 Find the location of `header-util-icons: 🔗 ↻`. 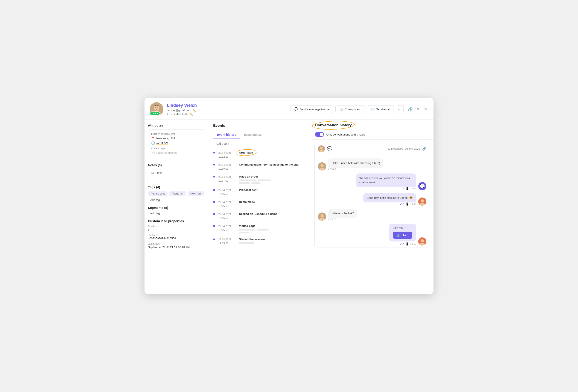

header-util-icons: 🔗 ↻ is located at coordinates (414, 109).